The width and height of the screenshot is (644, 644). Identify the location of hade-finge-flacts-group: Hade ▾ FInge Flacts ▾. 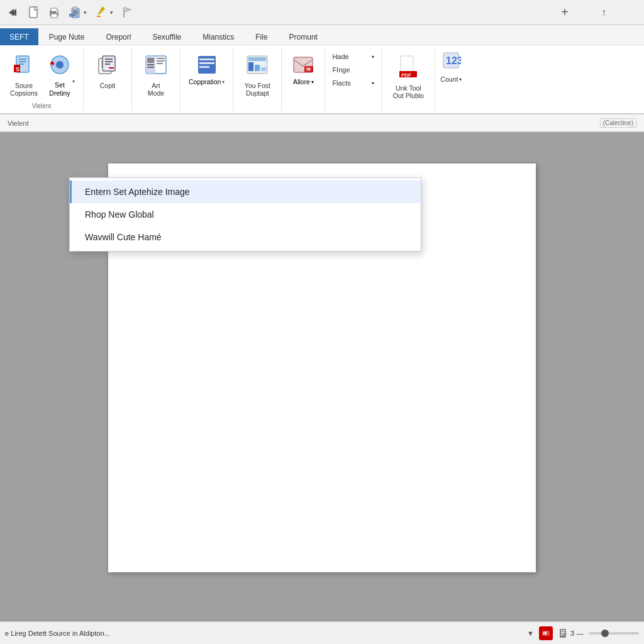
(353, 79).